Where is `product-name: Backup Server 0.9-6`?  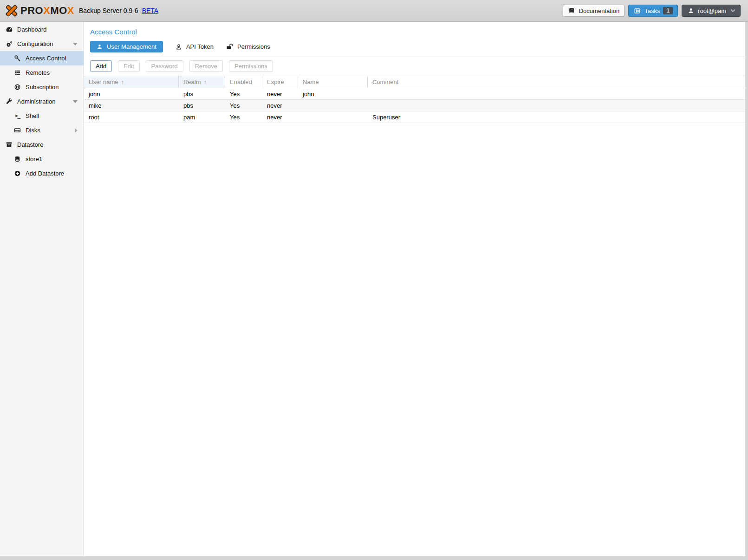 product-name: Backup Server 0.9-6 is located at coordinates (109, 11).